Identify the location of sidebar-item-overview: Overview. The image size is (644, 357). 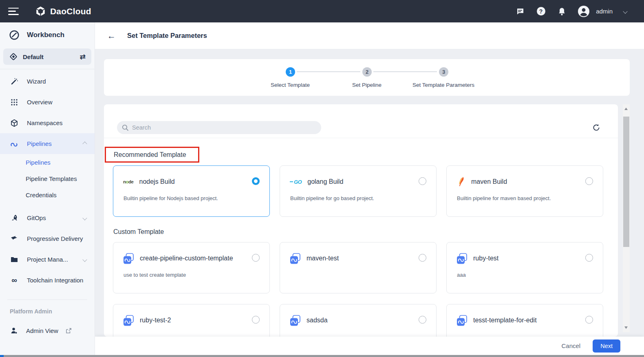
(47, 102).